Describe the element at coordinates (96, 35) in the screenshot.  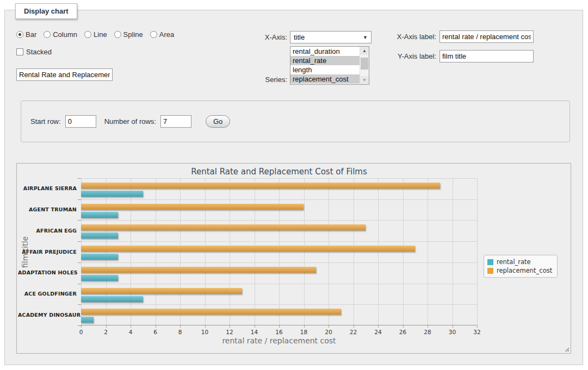
I see `radio-line: Line` at that location.